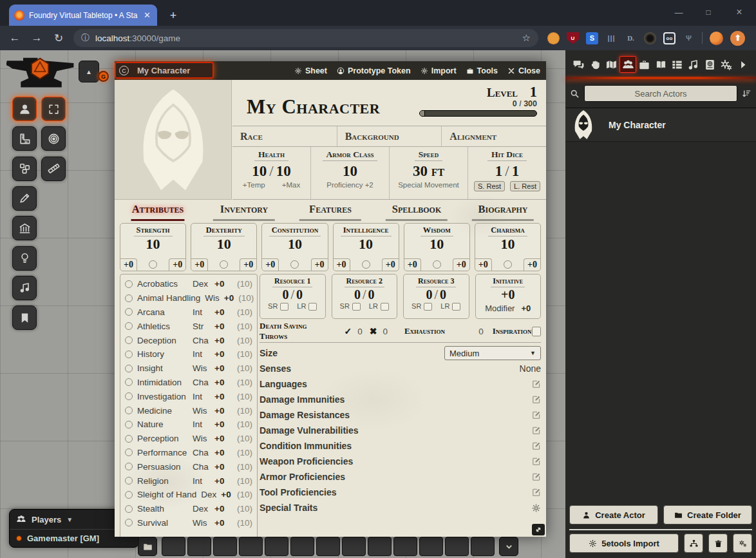 The height and width of the screenshot is (558, 756). Describe the element at coordinates (360, 331) in the screenshot. I see `death-success-count: 0` at that location.